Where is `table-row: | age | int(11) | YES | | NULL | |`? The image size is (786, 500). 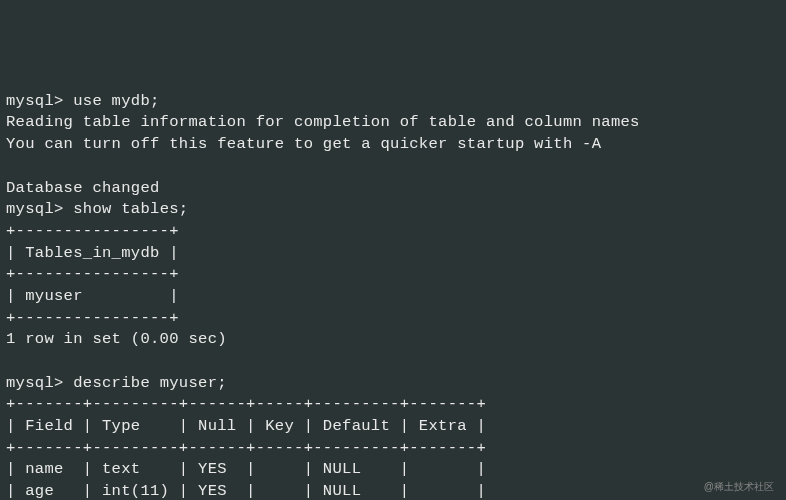
table-row: | age | int(11) | YES | | NULL | | is located at coordinates (246, 491).